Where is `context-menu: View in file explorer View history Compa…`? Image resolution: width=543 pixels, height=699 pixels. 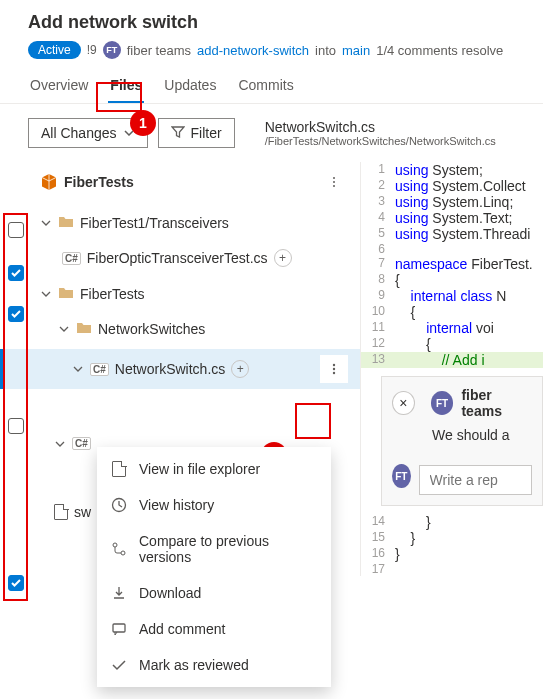
context-menu: View in file explorer View history Compa… is located at coordinates (214, 567).